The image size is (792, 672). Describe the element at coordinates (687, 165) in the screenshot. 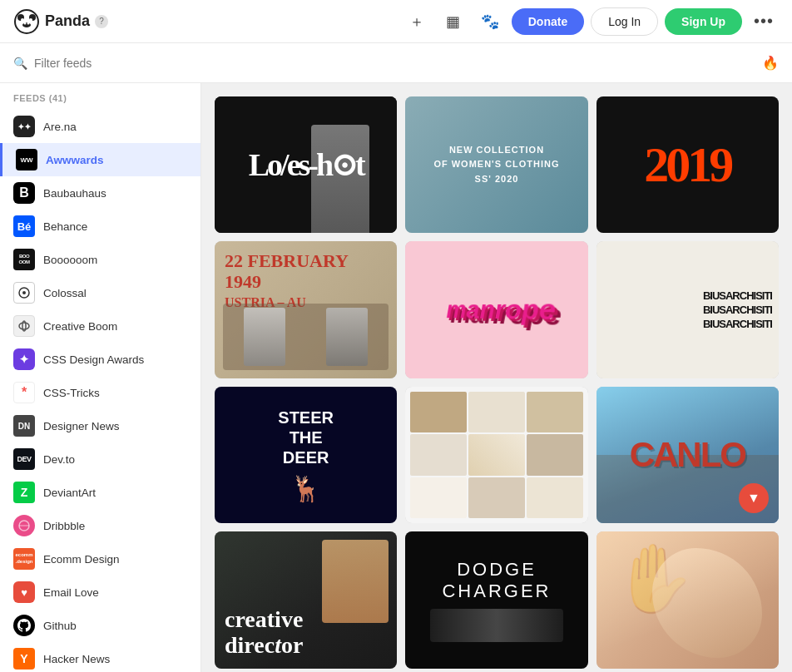

I see `grid-item-3: 2019` at that location.